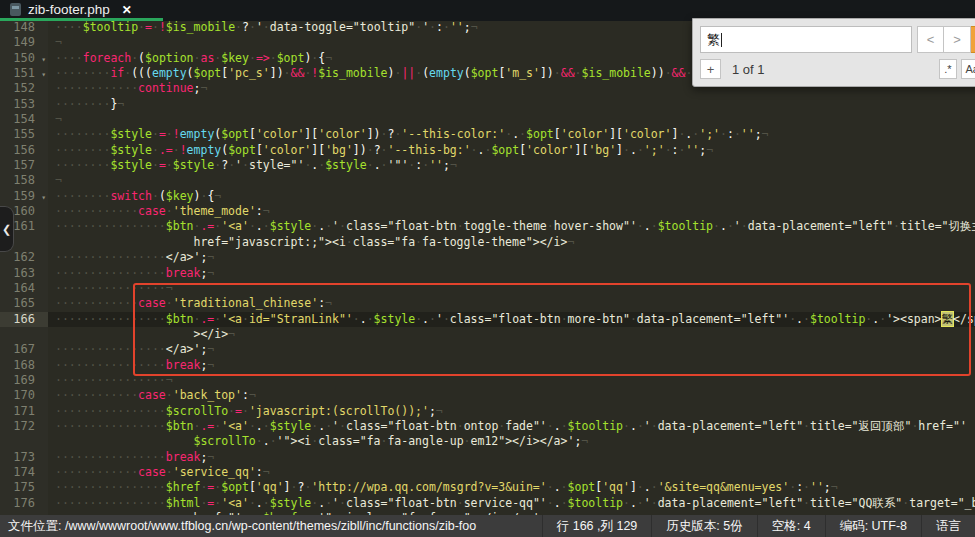 The height and width of the screenshot is (537, 975). What do you see at coordinates (873, 526) in the screenshot?
I see `encoding: 编码: UTF-8` at bounding box center [873, 526].